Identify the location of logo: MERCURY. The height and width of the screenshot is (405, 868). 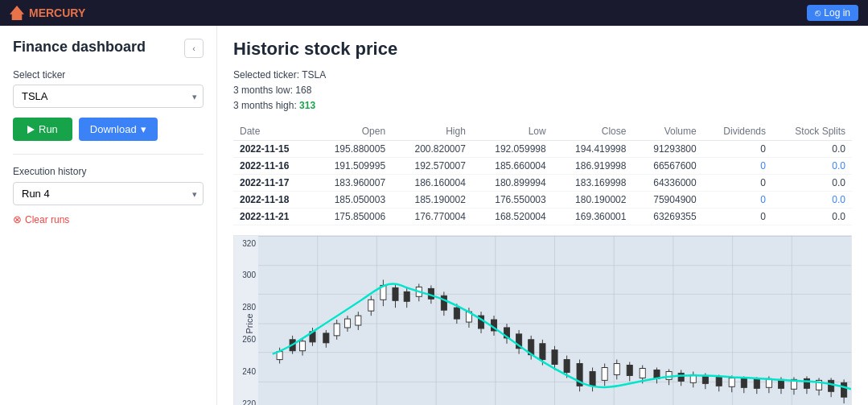
(47, 13).